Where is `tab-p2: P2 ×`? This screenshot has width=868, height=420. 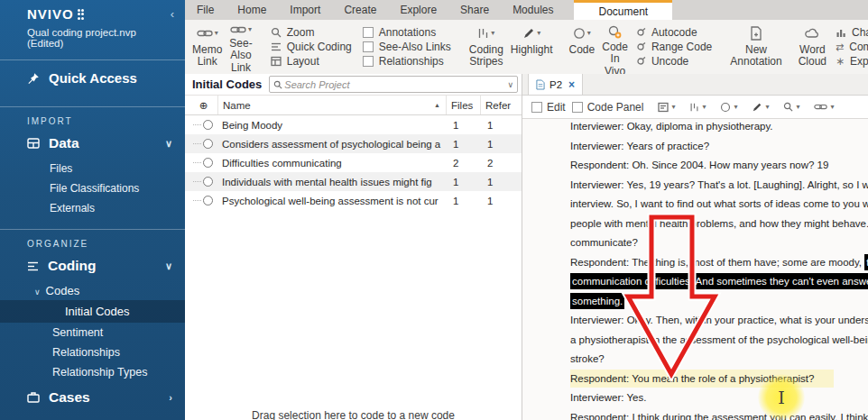
tab-p2: P2 × is located at coordinates (556, 85).